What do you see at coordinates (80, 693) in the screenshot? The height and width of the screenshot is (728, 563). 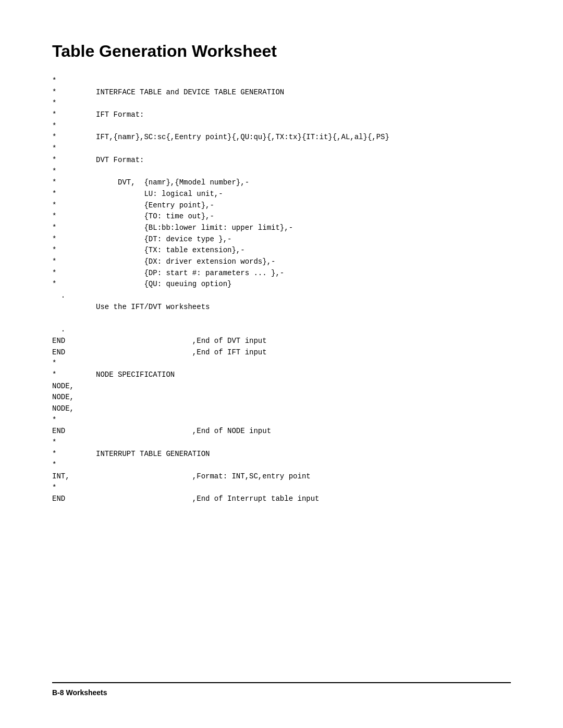 I see `footer-text: B-8 Worksheets` at bounding box center [80, 693].